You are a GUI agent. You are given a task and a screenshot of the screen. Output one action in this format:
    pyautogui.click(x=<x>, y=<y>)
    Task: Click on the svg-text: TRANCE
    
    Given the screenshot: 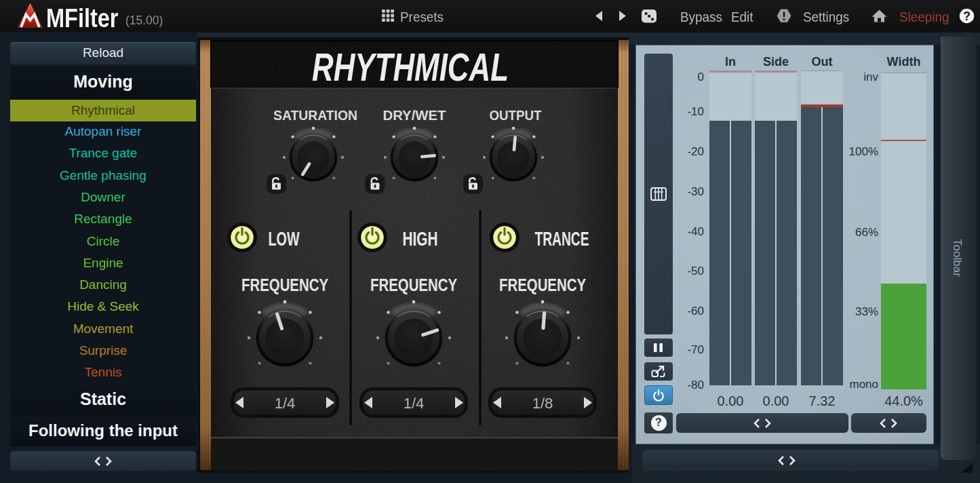 What is the action you would take?
    pyautogui.click(x=562, y=239)
    